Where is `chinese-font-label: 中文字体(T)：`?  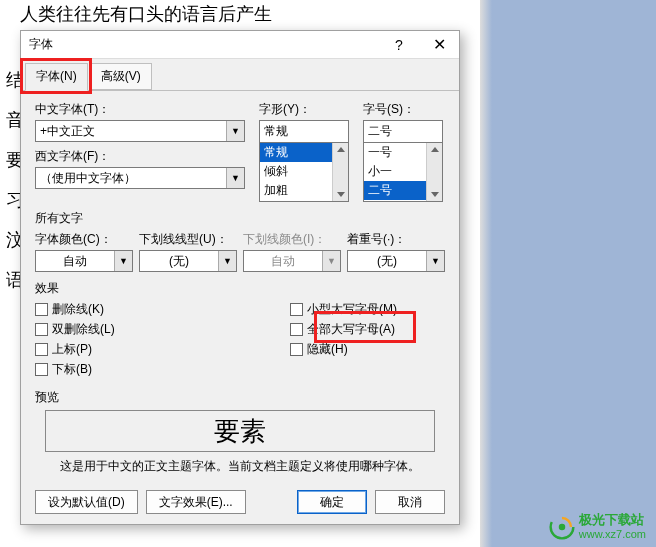 chinese-font-label: 中文字体(T)： is located at coordinates (140, 110).